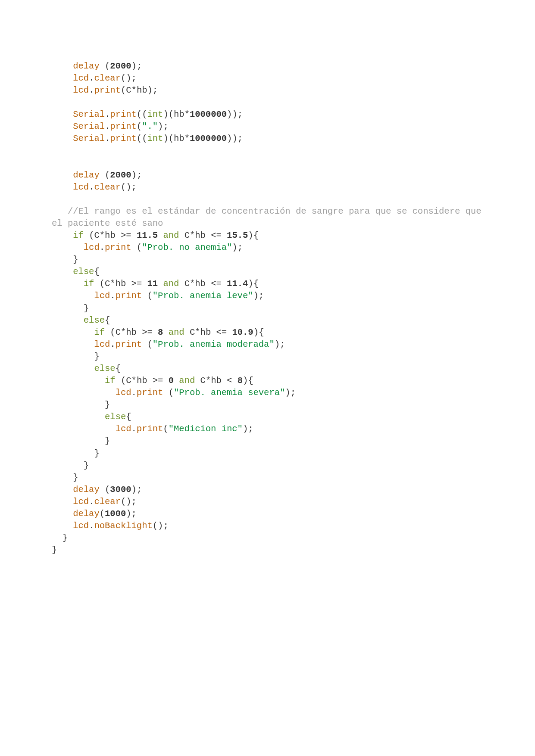  I want to click on code-line: if (C*hb >= 11.5 and C*hb <= 15.5){, so click(155, 235).